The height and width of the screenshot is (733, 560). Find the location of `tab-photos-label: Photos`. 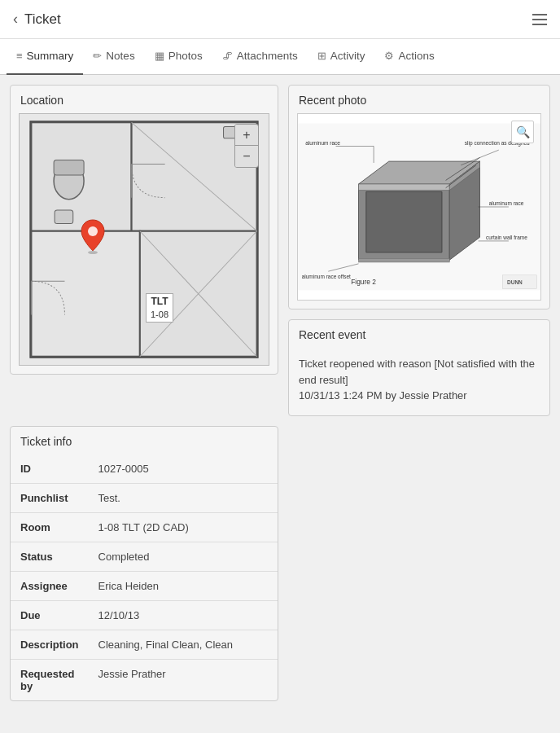

tab-photos-label: Photos is located at coordinates (186, 55).